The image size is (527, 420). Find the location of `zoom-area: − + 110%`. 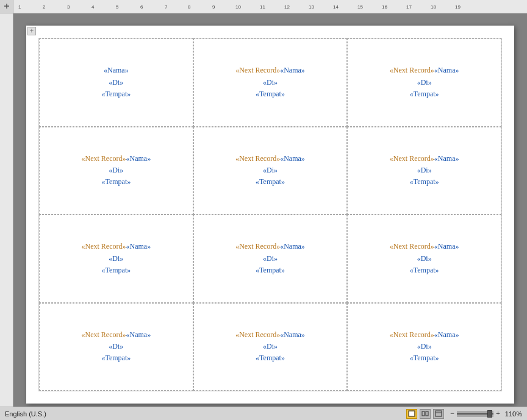

zoom-area: − + 110% is located at coordinates (486, 413).